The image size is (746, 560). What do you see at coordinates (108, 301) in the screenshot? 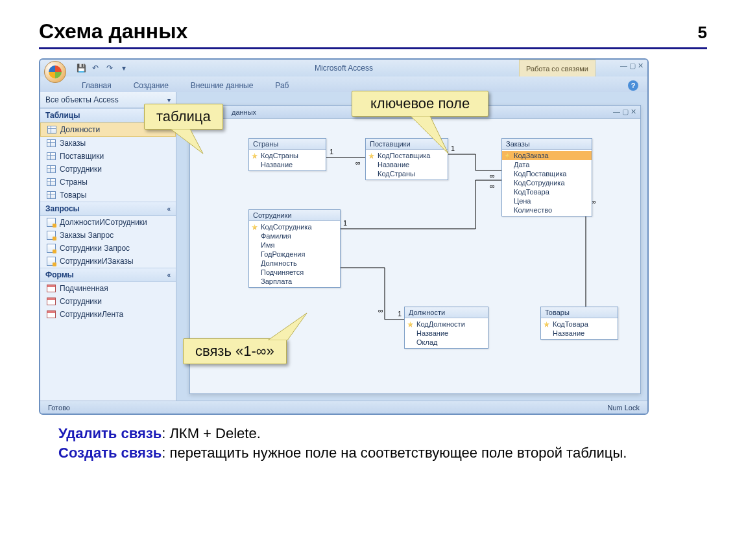
I see `nav-item-form: Сотрудники` at bounding box center [108, 301].